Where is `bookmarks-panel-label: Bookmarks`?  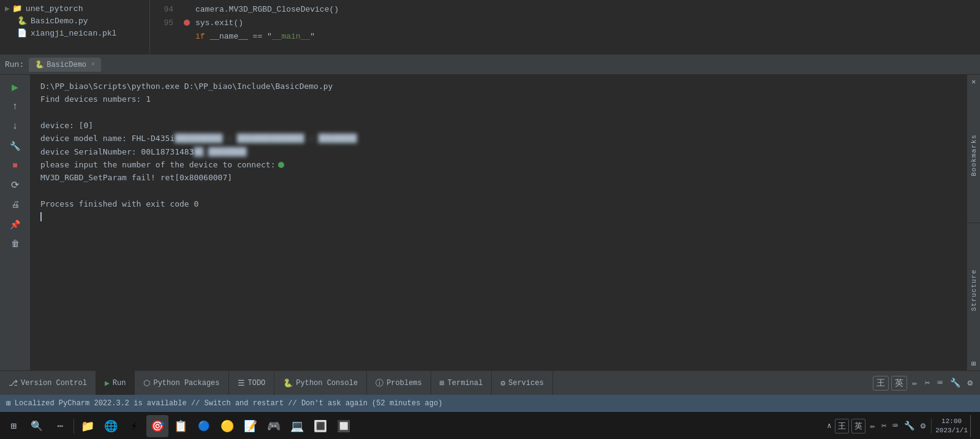
bookmarks-panel-label: Bookmarks is located at coordinates (974, 156).